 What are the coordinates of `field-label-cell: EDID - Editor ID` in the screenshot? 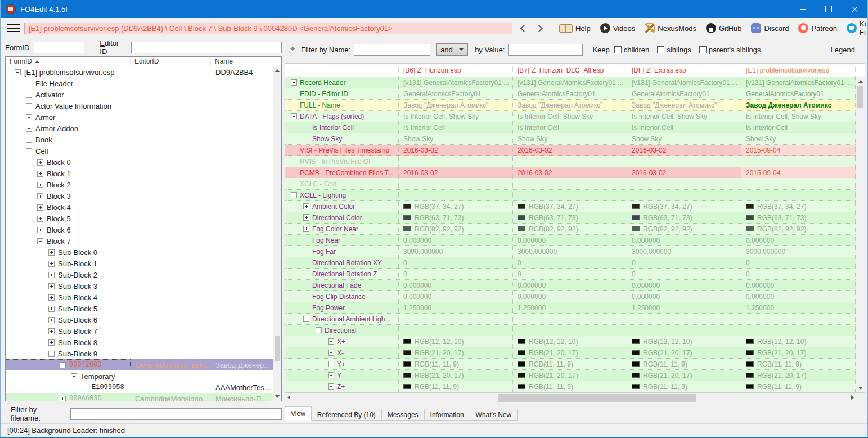 It's located at (342, 93).